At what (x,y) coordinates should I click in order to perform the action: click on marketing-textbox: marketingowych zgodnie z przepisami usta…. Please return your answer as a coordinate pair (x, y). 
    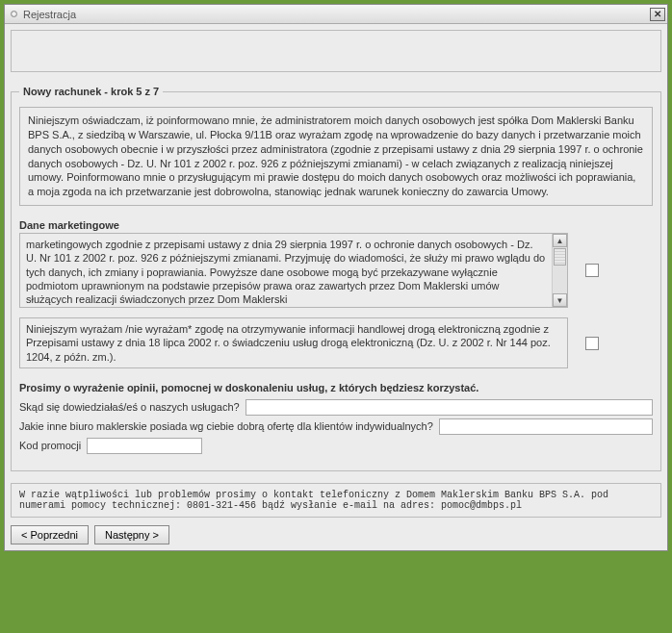
    Looking at the image, I should click on (294, 270).